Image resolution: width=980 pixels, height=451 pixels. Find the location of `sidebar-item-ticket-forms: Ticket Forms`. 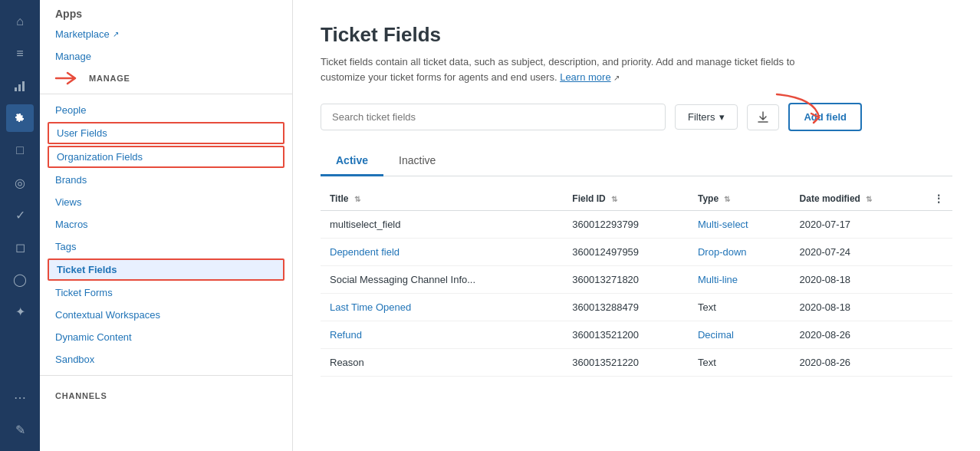

sidebar-item-ticket-forms: Ticket Forms is located at coordinates (166, 293).